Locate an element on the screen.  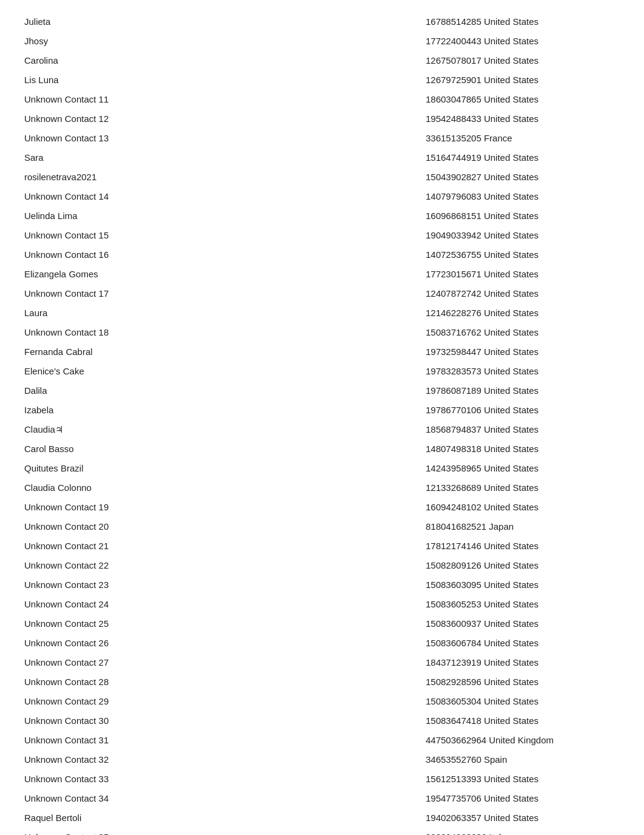
contact-name: Unknown Contact 27 is located at coordinates (109, 663).